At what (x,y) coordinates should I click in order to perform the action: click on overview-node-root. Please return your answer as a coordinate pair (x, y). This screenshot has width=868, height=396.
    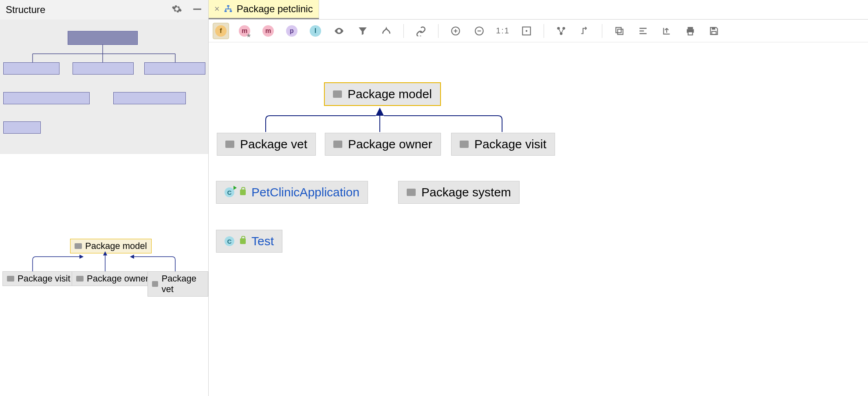
    Looking at the image, I should click on (103, 38).